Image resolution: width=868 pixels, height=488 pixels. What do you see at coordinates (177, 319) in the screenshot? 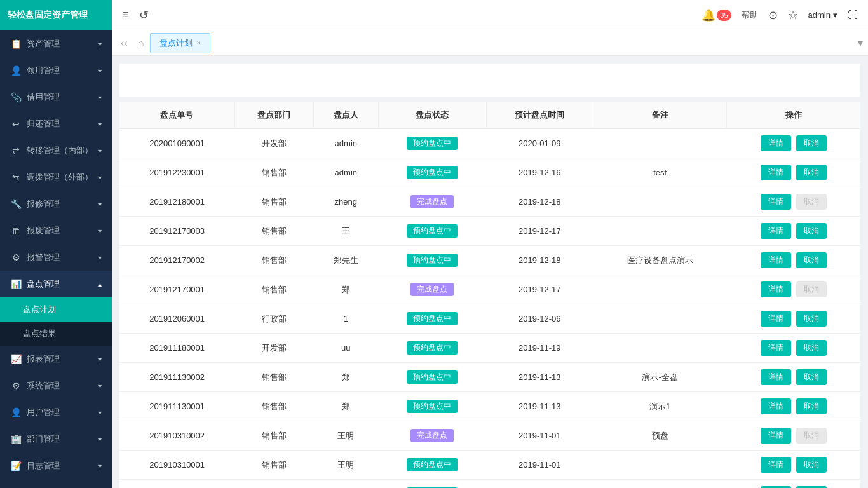
I see `cell-id: 201912060001` at bounding box center [177, 319].